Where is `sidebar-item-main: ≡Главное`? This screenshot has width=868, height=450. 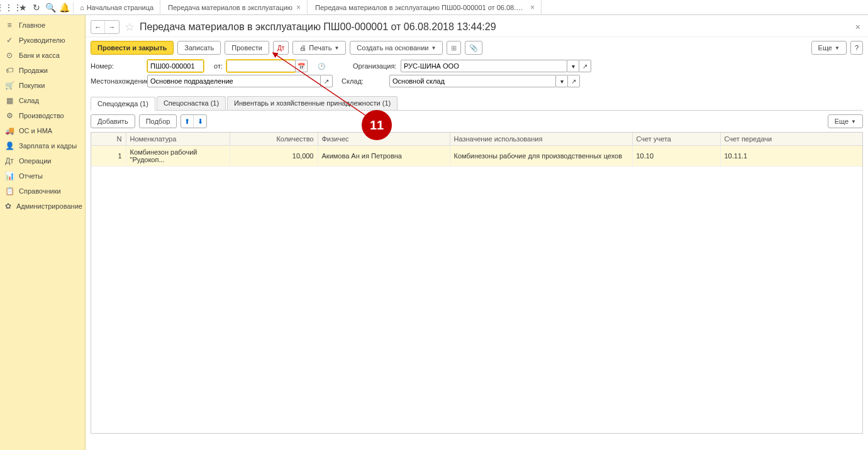 sidebar-item-main: ≡Главное is located at coordinates (43, 25).